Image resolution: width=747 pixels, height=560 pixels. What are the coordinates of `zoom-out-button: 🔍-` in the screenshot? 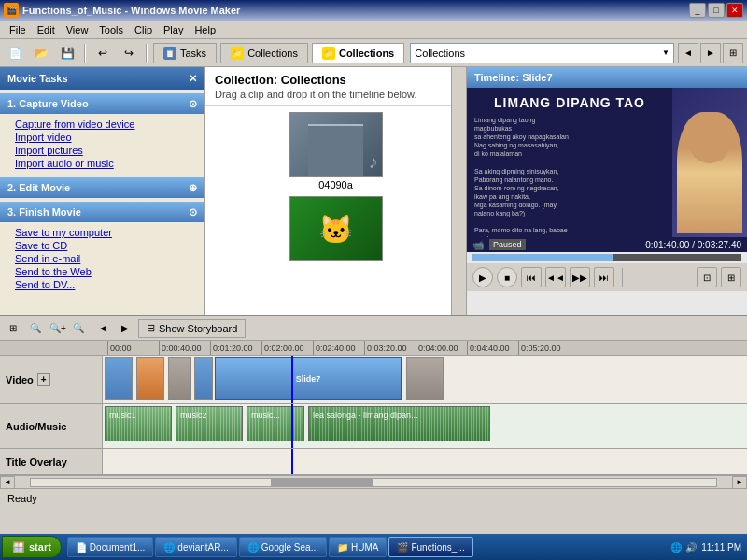 It's located at (80, 329).